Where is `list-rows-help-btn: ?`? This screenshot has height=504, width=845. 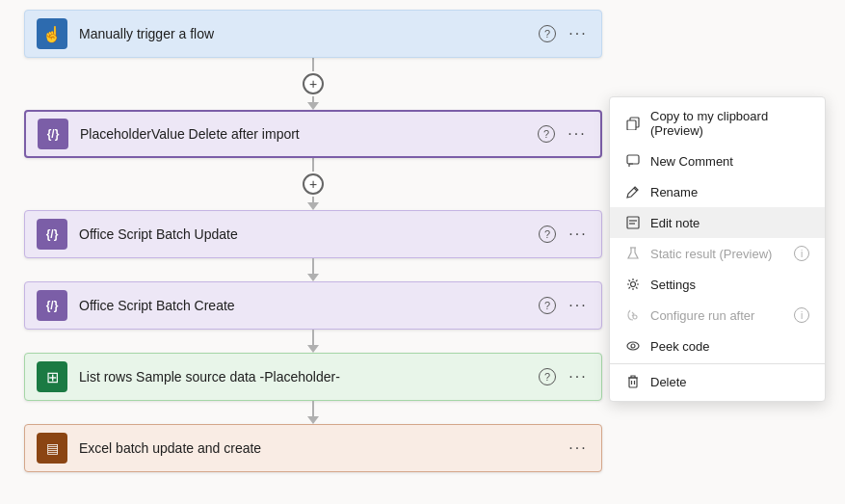
list-rows-help-btn: ? is located at coordinates (547, 377).